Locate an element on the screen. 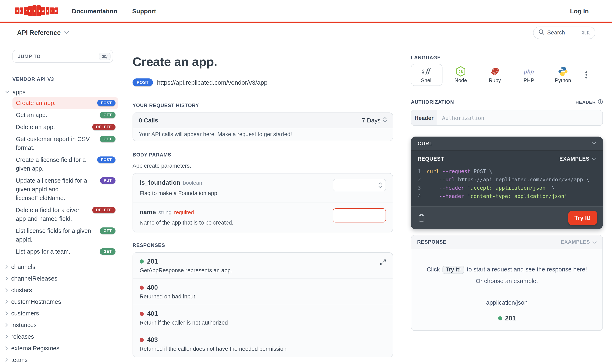  jump-to-box: ⌘/ is located at coordinates (63, 56).